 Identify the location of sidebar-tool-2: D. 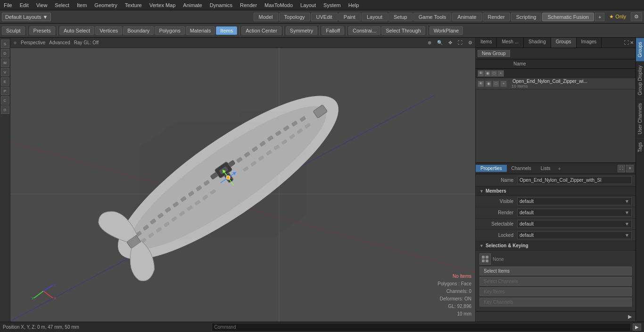
(5, 53).